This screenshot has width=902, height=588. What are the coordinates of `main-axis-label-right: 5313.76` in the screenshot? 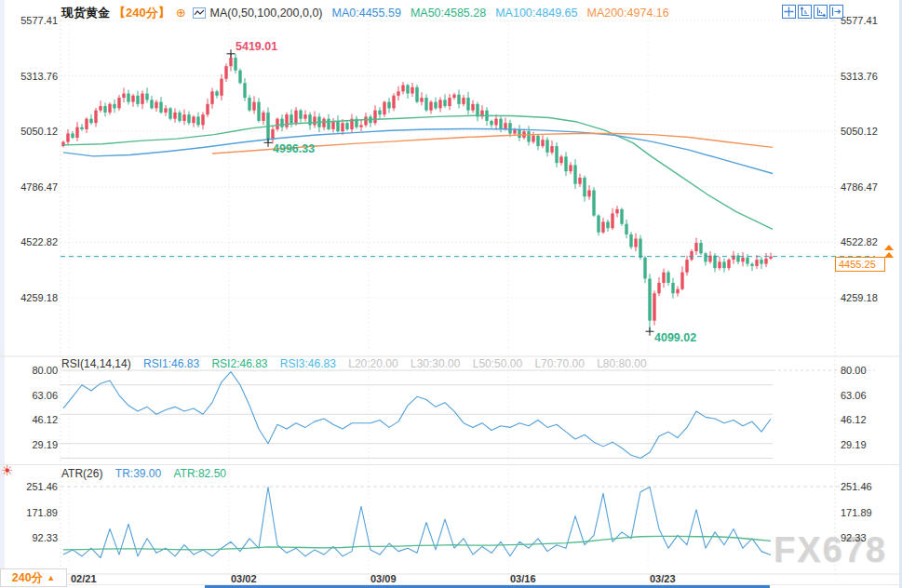 It's located at (859, 76).